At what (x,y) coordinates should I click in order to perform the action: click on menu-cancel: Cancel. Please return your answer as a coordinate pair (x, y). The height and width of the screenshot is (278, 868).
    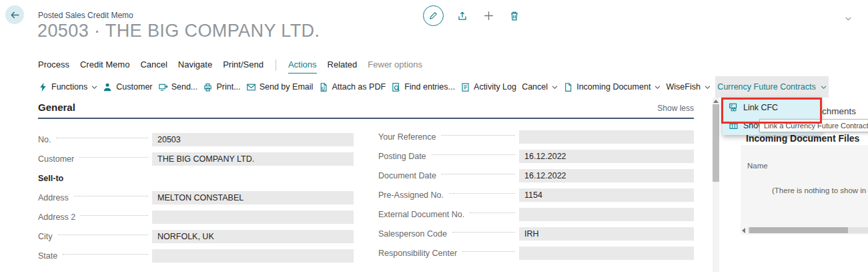
    Looking at the image, I should click on (153, 66).